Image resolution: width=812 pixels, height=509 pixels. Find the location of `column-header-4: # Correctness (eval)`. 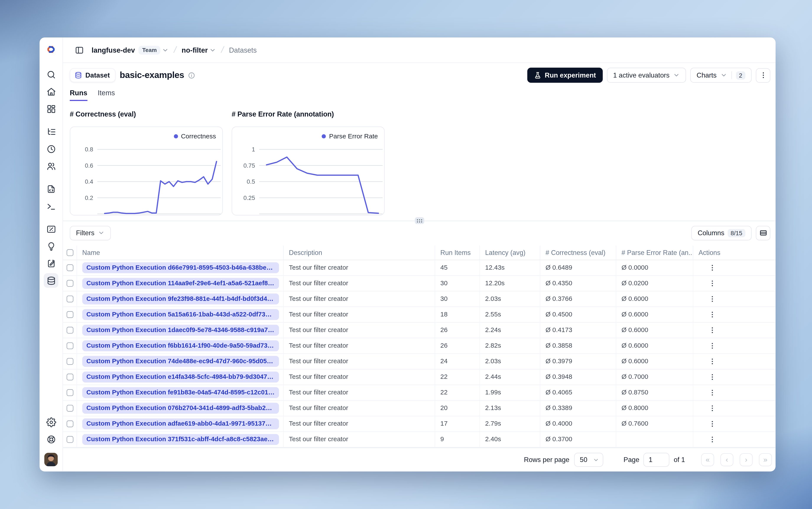

column-header-4: # Correctness (eval) is located at coordinates (578, 252).